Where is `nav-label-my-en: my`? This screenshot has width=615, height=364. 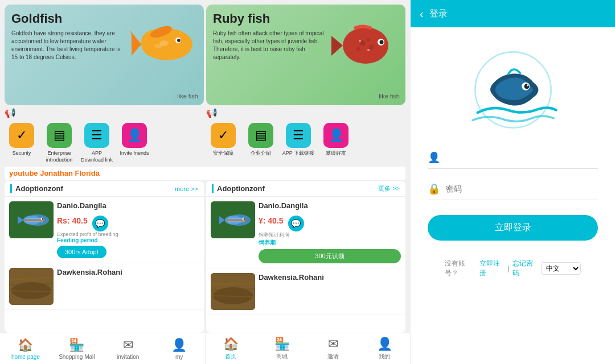 nav-label-my-en: my is located at coordinates (179, 357).